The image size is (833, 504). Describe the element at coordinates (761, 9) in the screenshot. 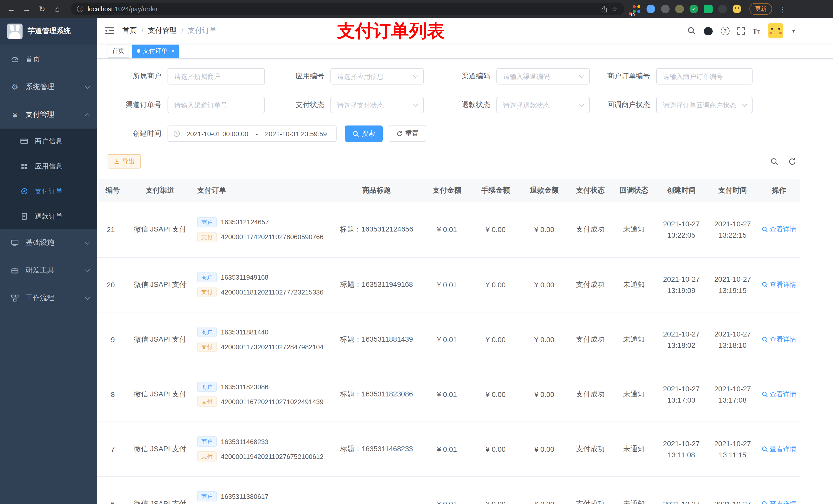

I see `browser-update-button: 更新` at that location.